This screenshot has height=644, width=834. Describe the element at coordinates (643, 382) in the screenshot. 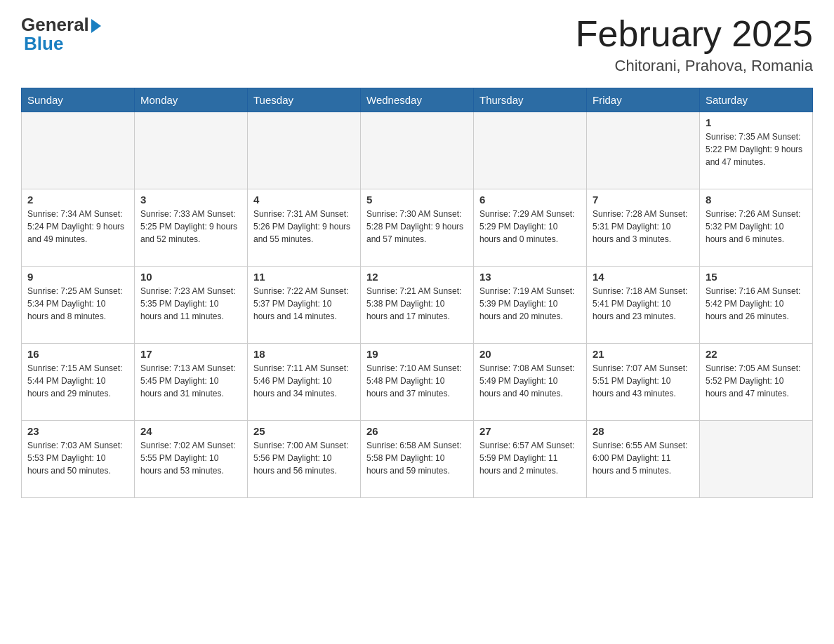

I see `calendar-cell: 21Sunrise: 7:07 AM Sunset: 5:51 PM Dayli…` at that location.